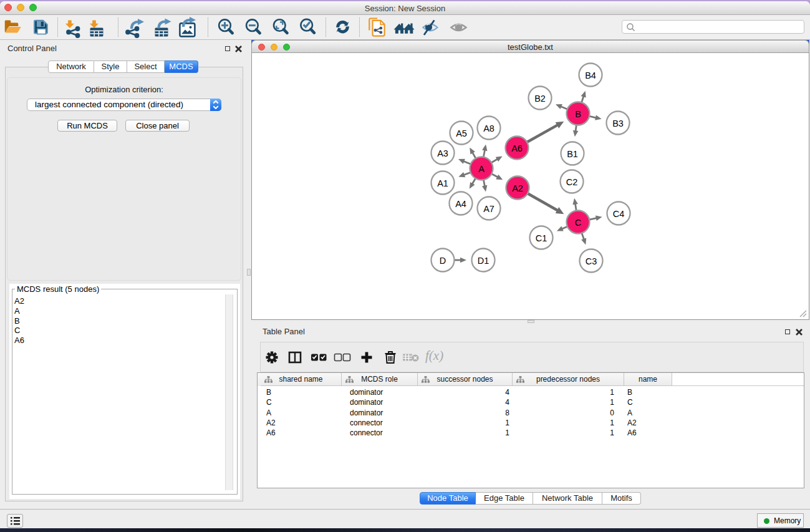 The width and height of the screenshot is (810, 532). I want to click on svg-text: B1, so click(572, 154).